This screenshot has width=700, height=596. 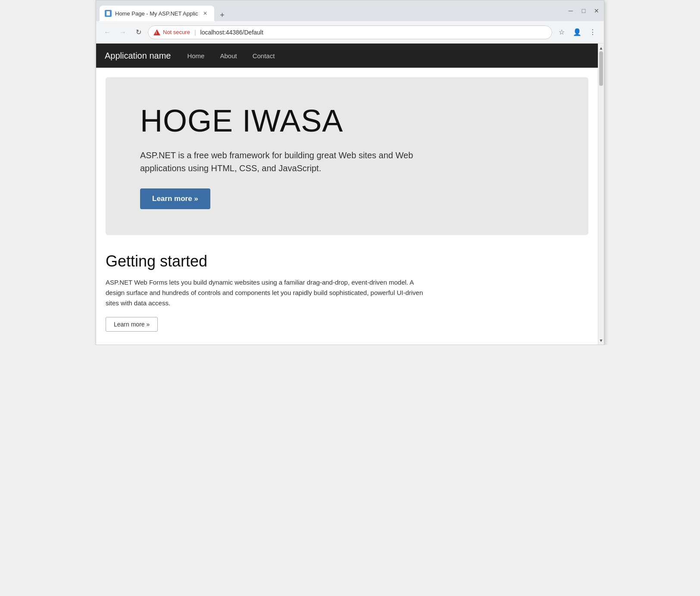 What do you see at coordinates (562, 32) in the screenshot?
I see `bookmark-button: ☆` at bounding box center [562, 32].